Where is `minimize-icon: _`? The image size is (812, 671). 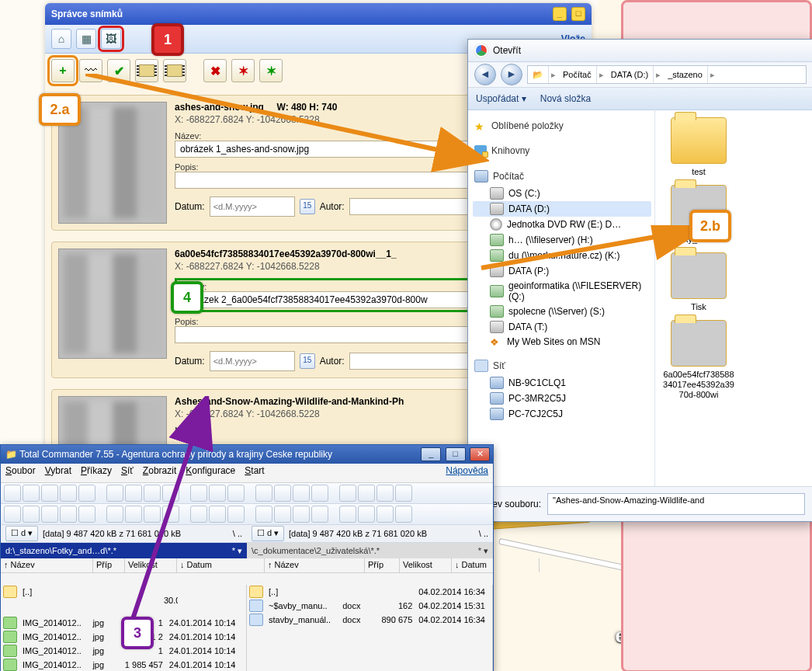
minimize-icon: _ is located at coordinates (560, 14).